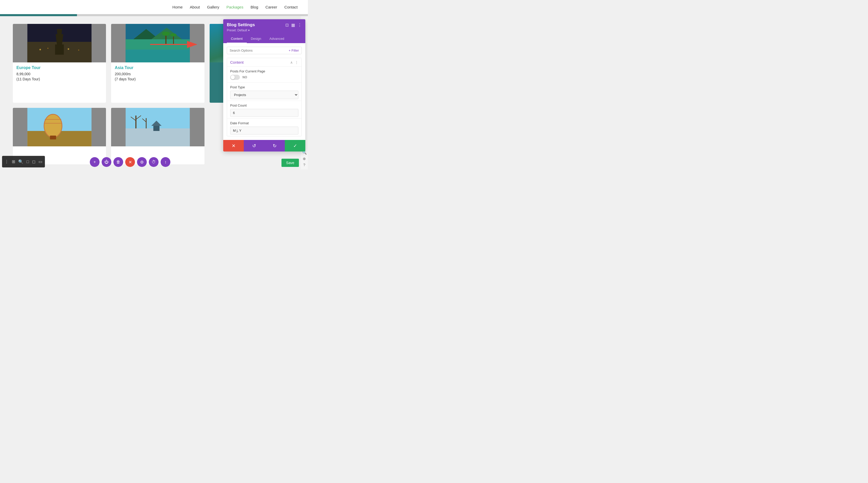 The image size is (868, 483). I want to click on float-resize-button: ↕, so click(166, 162).